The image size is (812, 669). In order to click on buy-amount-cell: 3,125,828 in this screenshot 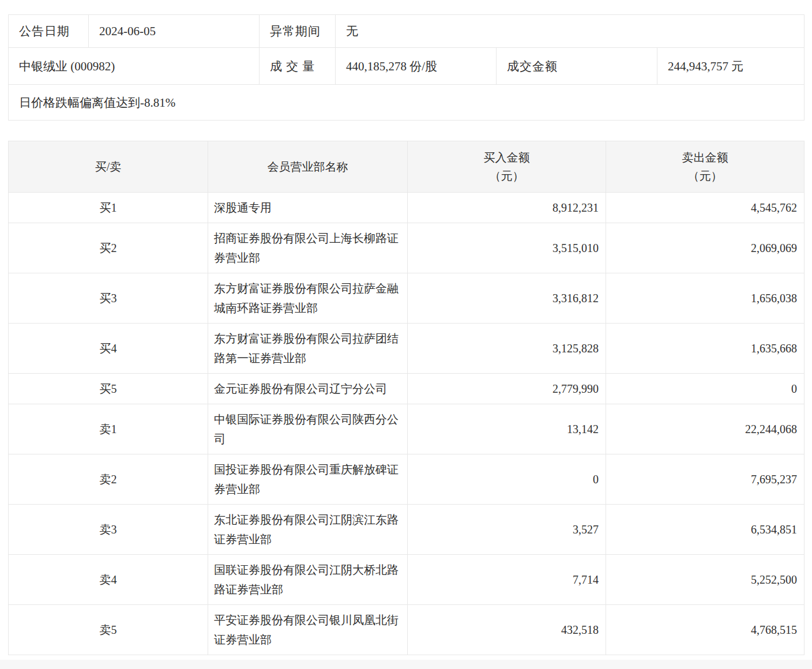, I will do `click(507, 348)`.